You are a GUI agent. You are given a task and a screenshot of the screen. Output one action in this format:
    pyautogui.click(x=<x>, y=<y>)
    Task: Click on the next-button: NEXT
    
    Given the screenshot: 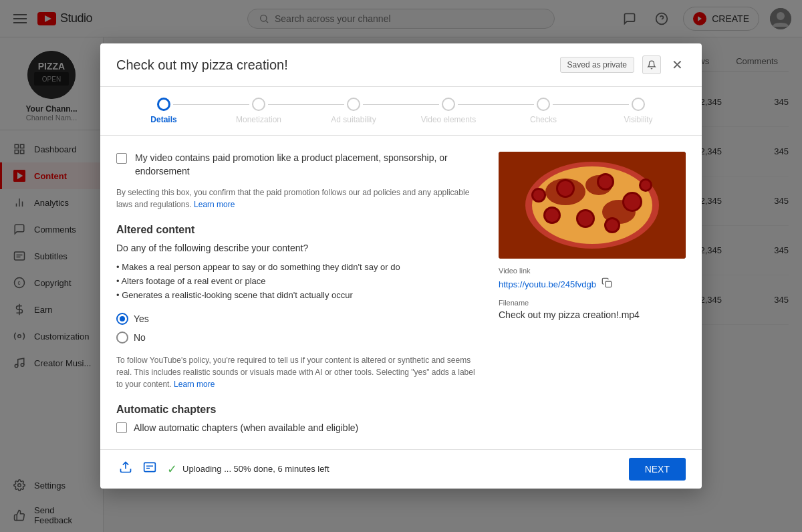 What is the action you would take?
    pyautogui.click(x=658, y=469)
    